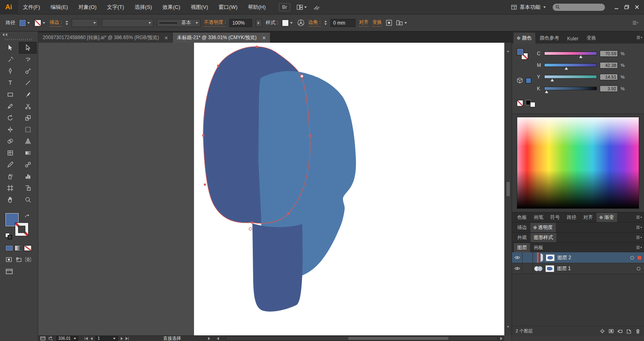  I want to click on draw-behind-icon, so click(19, 260).